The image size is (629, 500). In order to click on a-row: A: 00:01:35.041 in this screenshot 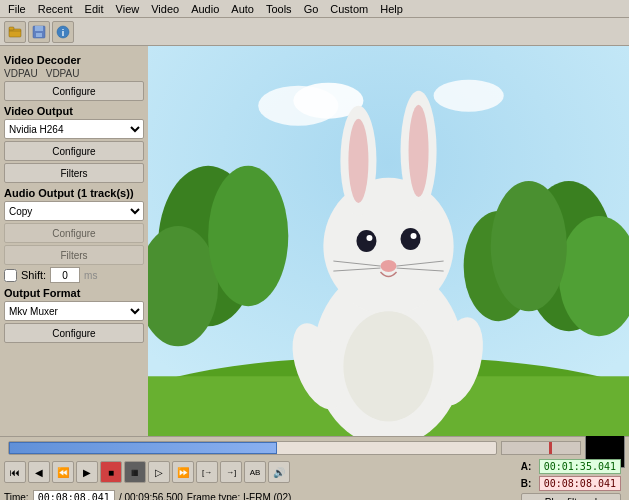, I will do `click(571, 466)`.